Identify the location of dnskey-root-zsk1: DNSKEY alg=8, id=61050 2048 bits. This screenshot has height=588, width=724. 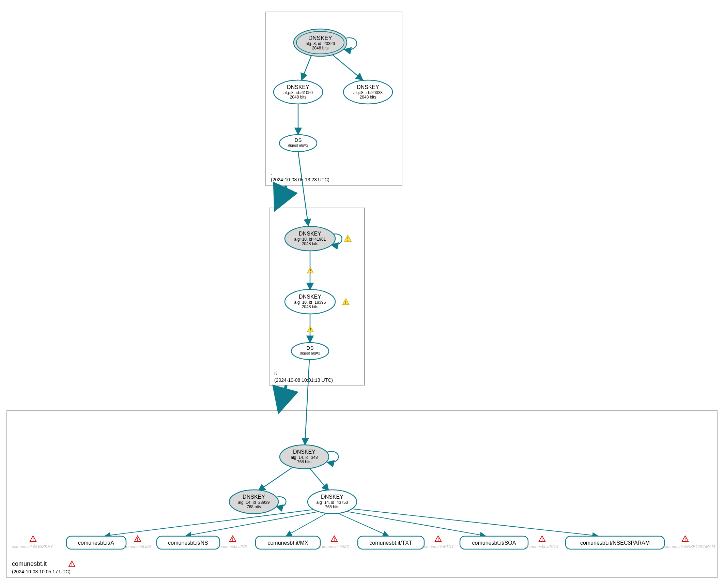
(298, 92).